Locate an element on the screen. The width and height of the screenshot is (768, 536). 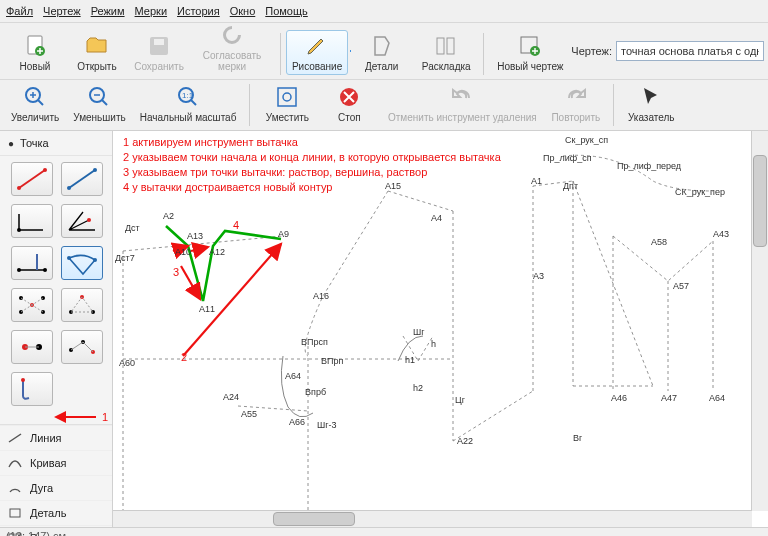
sync-icon is located at coordinates (232, 35).